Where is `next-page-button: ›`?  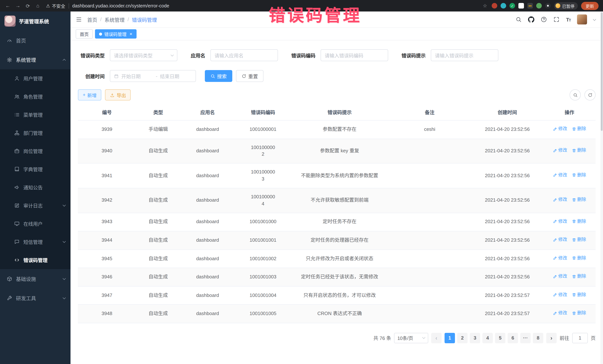 next-page-button: › is located at coordinates (551, 338).